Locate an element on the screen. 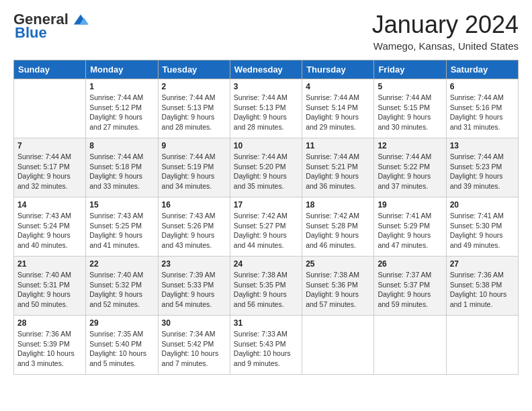  day-number: 24 is located at coordinates (266, 264).